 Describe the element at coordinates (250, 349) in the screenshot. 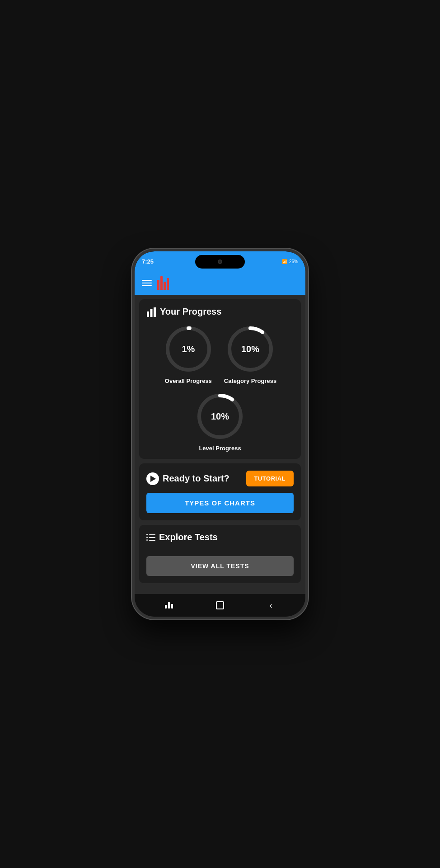

I see `category-percent-text: 10%` at that location.